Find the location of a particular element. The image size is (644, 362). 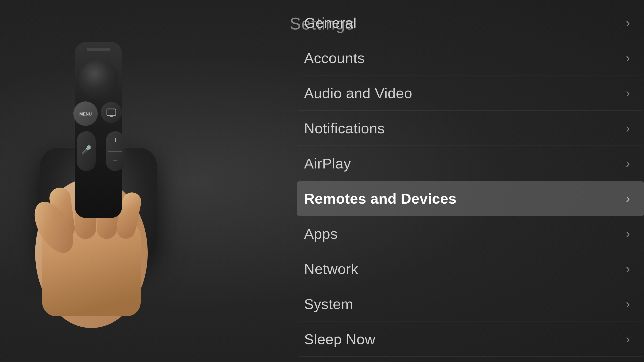

appletv-box is located at coordinates (98, 204).